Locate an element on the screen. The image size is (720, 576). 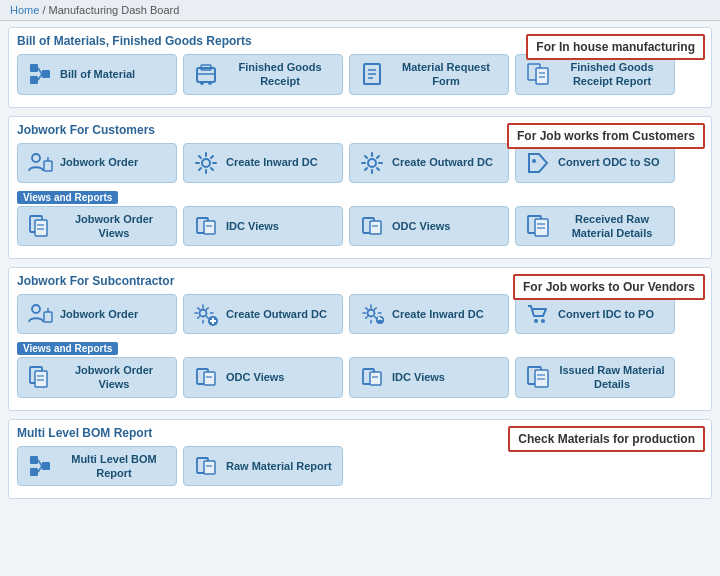
btn-label-multilevel-1: Raw Material Report is located at coordinates (279, 466).